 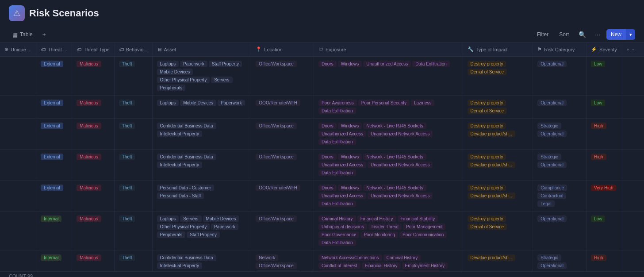 I want to click on count-label: COUNT, so click(x=18, y=275).